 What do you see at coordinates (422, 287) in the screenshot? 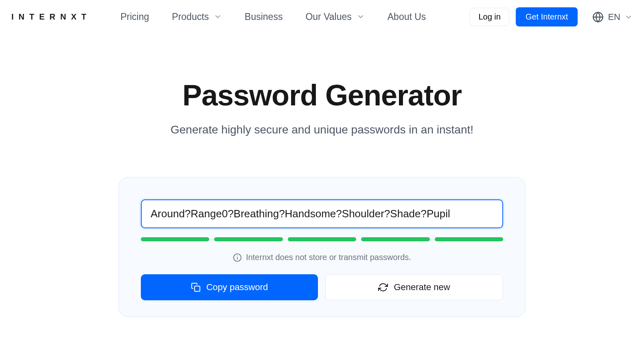
I see `generate-button-label: Generate new` at bounding box center [422, 287].